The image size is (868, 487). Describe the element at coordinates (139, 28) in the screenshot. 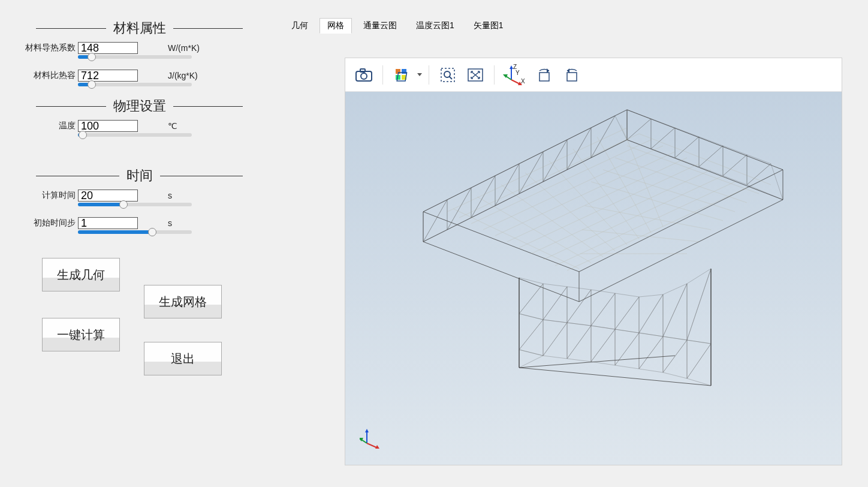

I see `material-section-header: 材料属性` at that location.